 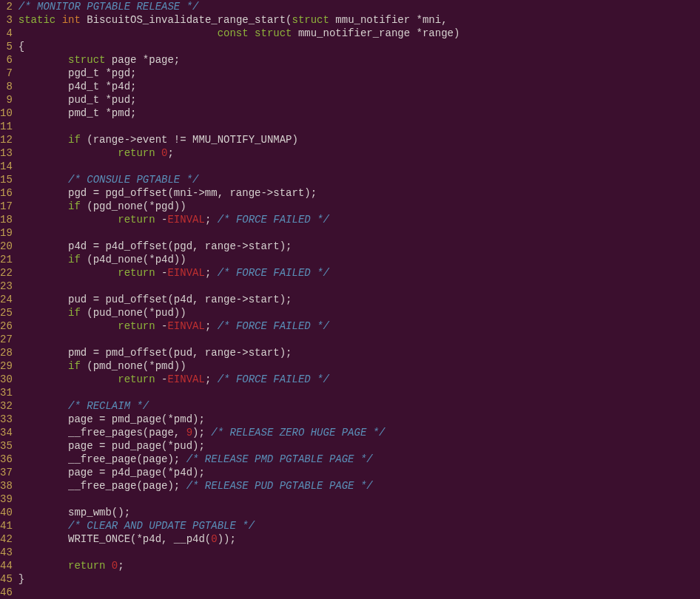 I want to click on token: return, so click(x=136, y=220).